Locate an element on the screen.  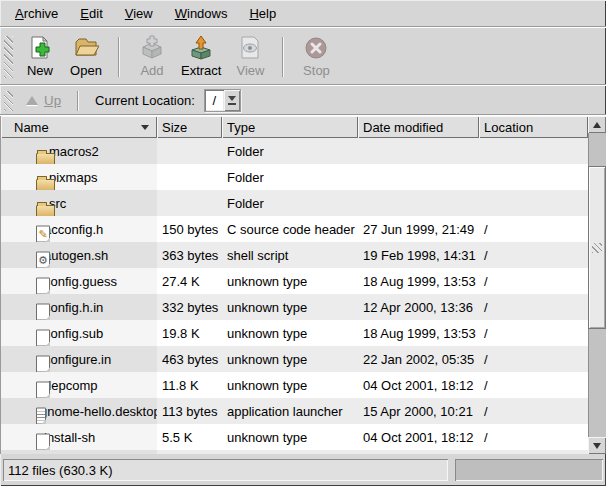
table-row: acconfig.h 150 bytes C source code heade… is located at coordinates (294, 229).